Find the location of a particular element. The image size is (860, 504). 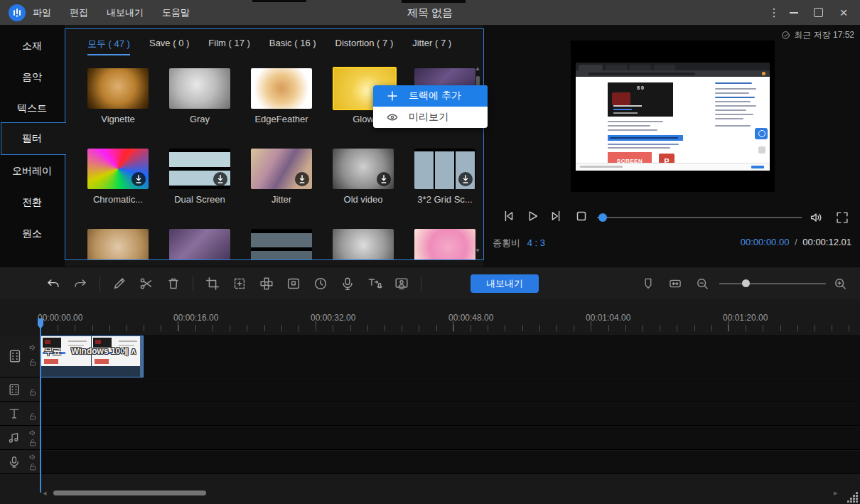

redo-icon is located at coordinates (80, 284).